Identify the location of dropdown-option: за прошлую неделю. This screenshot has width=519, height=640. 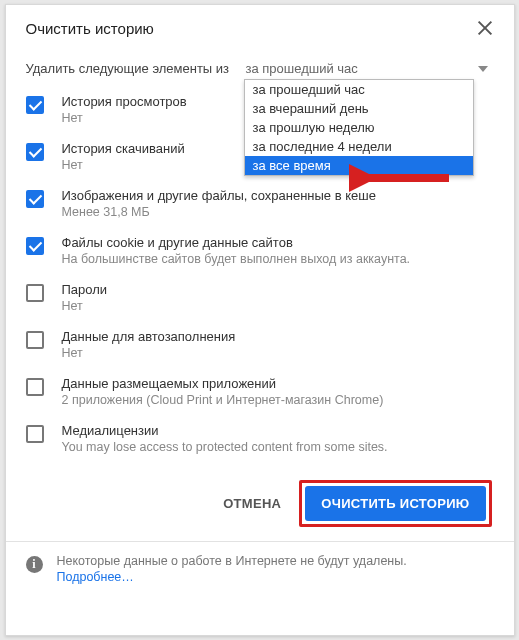
(359, 128).